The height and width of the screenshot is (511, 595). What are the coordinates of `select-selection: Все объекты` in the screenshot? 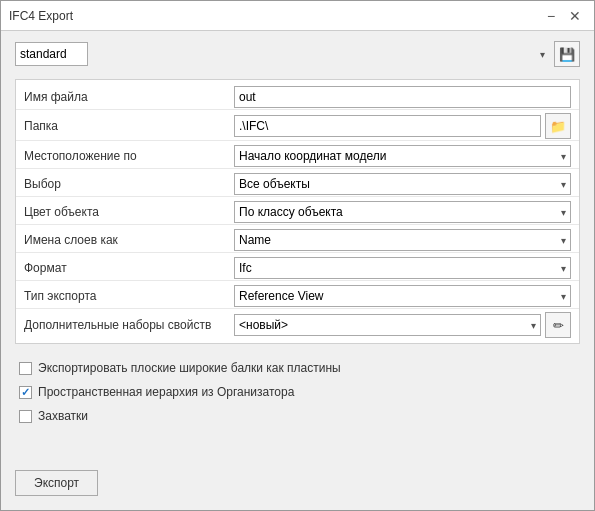 It's located at (402, 184).